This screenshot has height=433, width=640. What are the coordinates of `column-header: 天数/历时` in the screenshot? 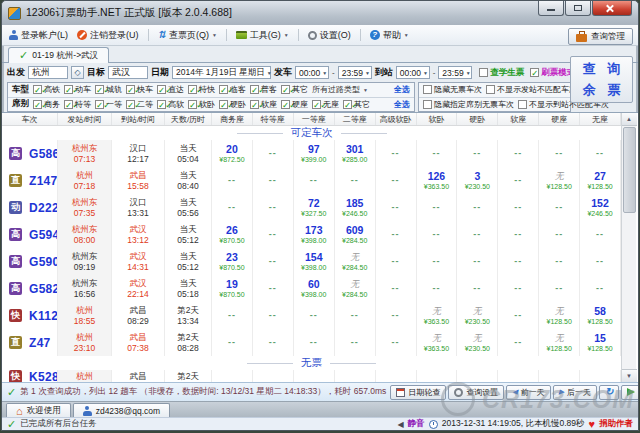 It's located at (188, 119).